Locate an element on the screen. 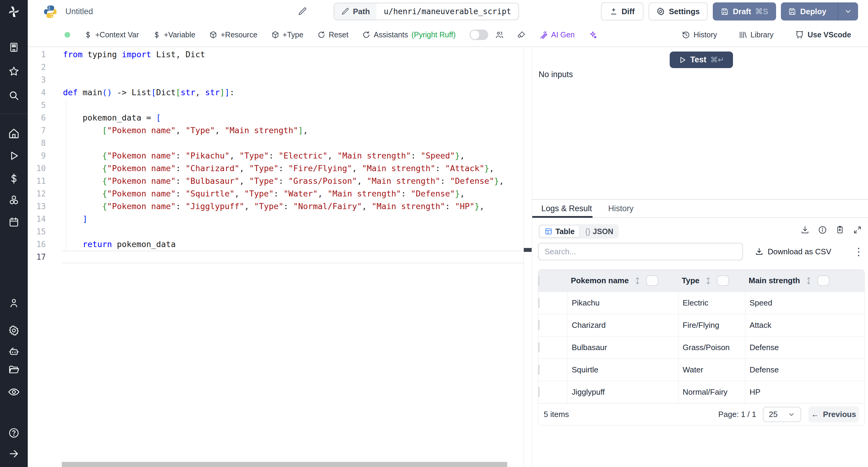  code-line: {"Pokemon name": "Bulbasaur", "Type": "G… is located at coordinates (293, 181).